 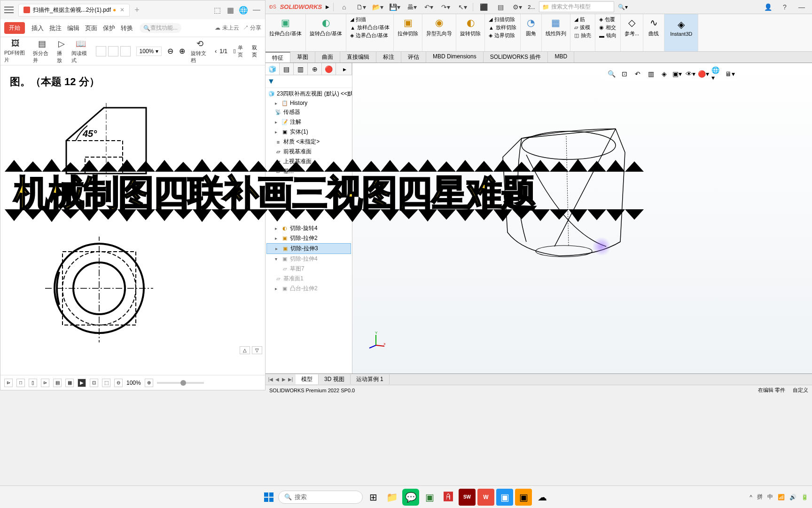 I want to click on single-page-tool: ▯ 单页, so click(x=240, y=51).